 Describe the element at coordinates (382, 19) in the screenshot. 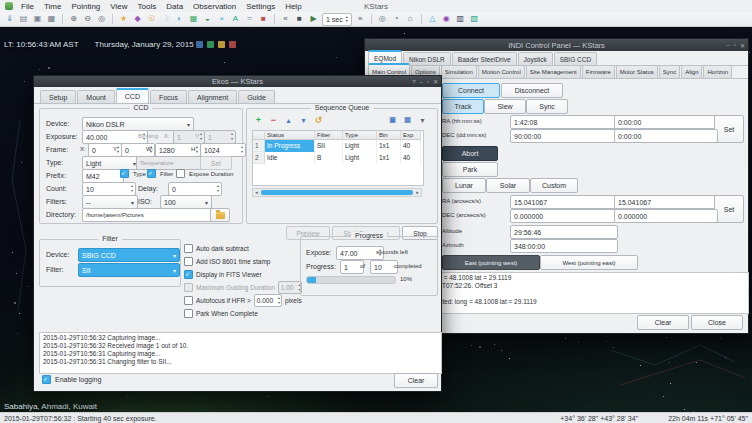

I see `find-object-icon: ◎` at that location.